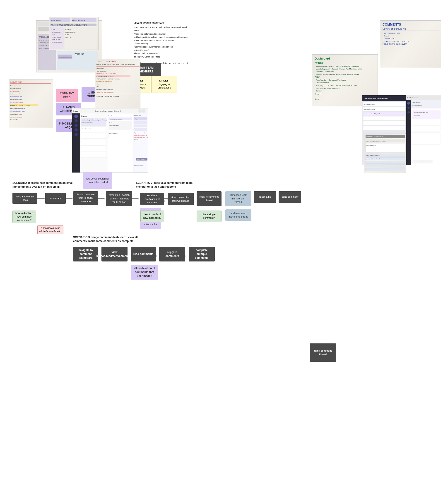  What do you see at coordinates (105, 92) in the screenshot?
I see `svg-text: • RED HIGHLIGHTED ITEM` at bounding box center [105, 92].